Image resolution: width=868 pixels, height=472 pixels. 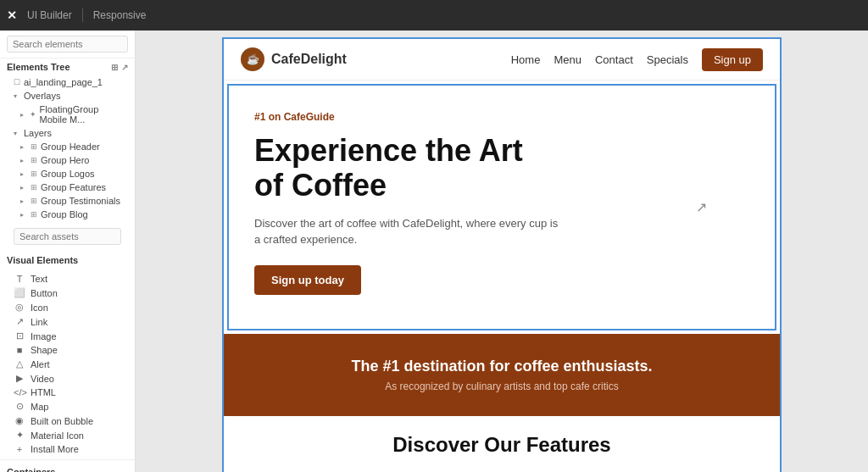 What do you see at coordinates (502, 445) in the screenshot?
I see `discover-title: Discover Our Features` at bounding box center [502, 445].